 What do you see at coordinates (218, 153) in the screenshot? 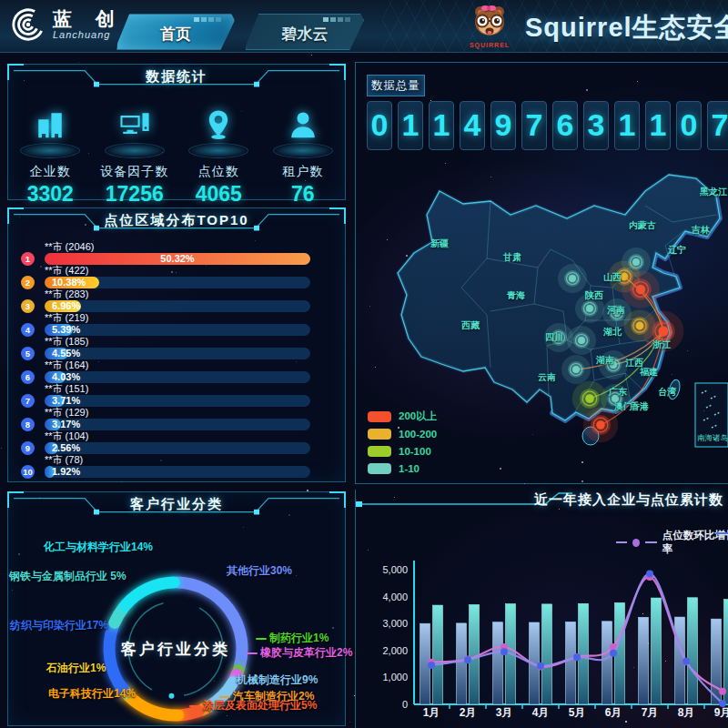
I see `stat-points: 点位数 4065` at bounding box center [218, 153].